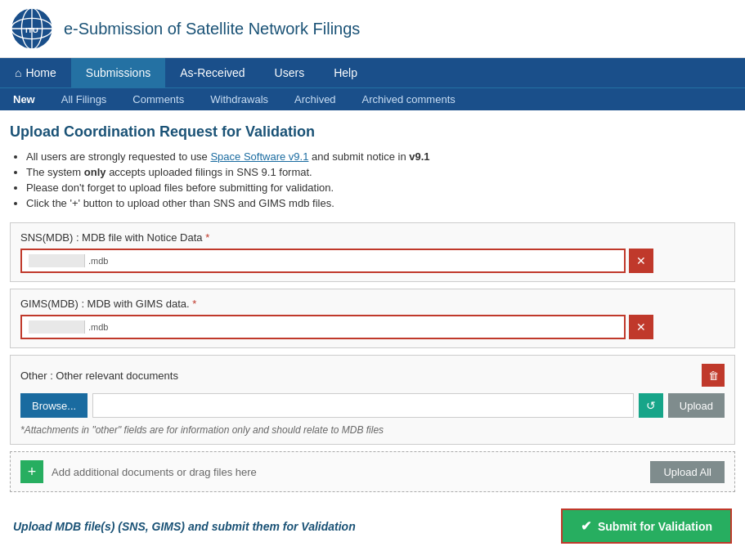 The width and height of the screenshot is (745, 560). Describe the element at coordinates (154, 473) in the screenshot. I see `add-docs-text: Add additional documents or drag files h…` at that location.